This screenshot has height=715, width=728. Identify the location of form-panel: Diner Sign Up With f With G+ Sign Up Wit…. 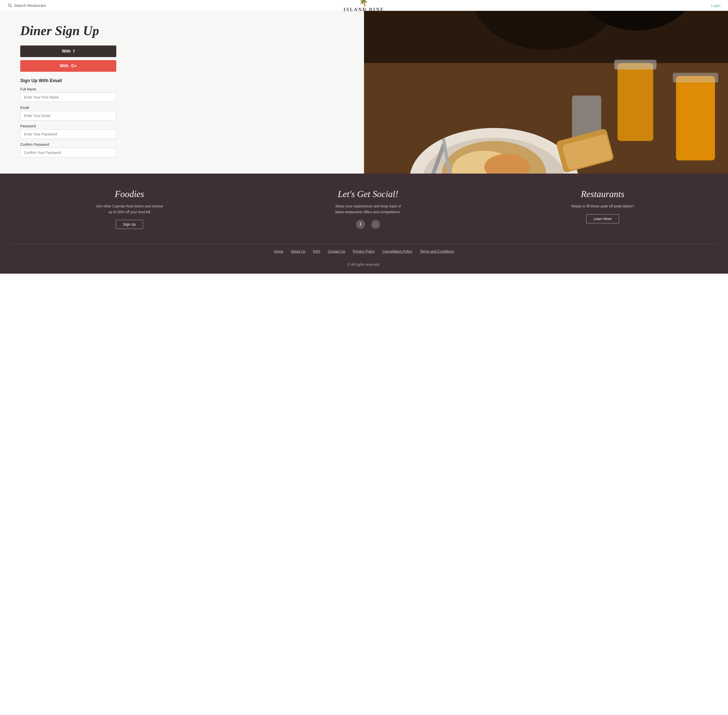
(182, 92).